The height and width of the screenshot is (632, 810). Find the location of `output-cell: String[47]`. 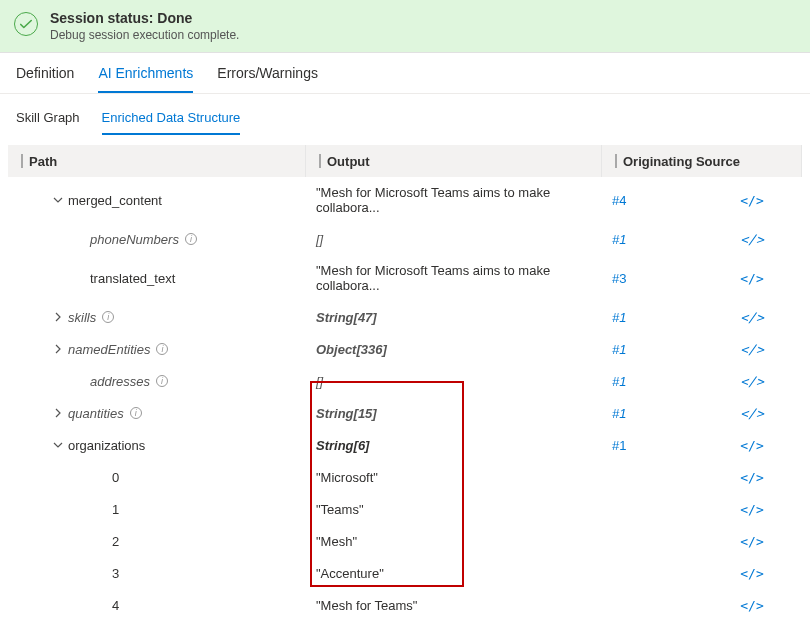

output-cell: String[47] is located at coordinates (454, 318).